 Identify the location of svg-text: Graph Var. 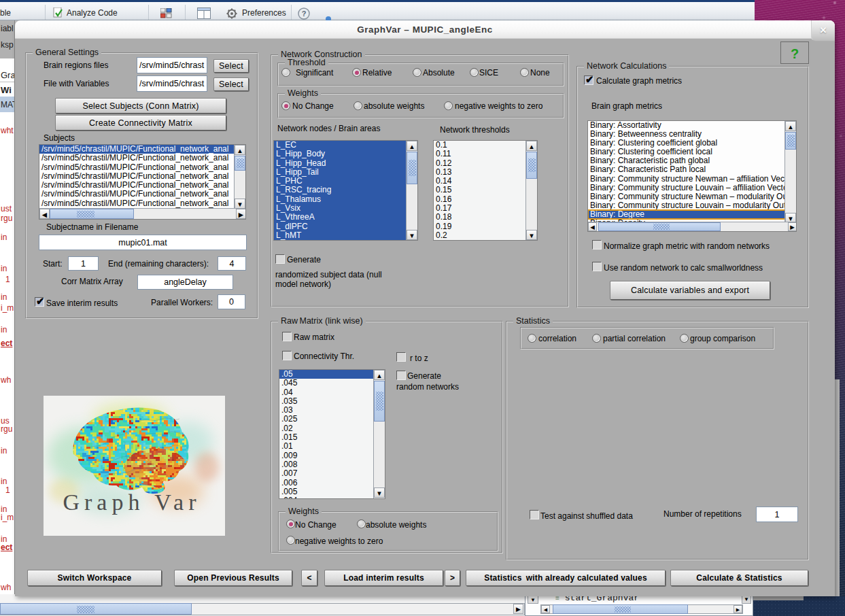
(132, 502).